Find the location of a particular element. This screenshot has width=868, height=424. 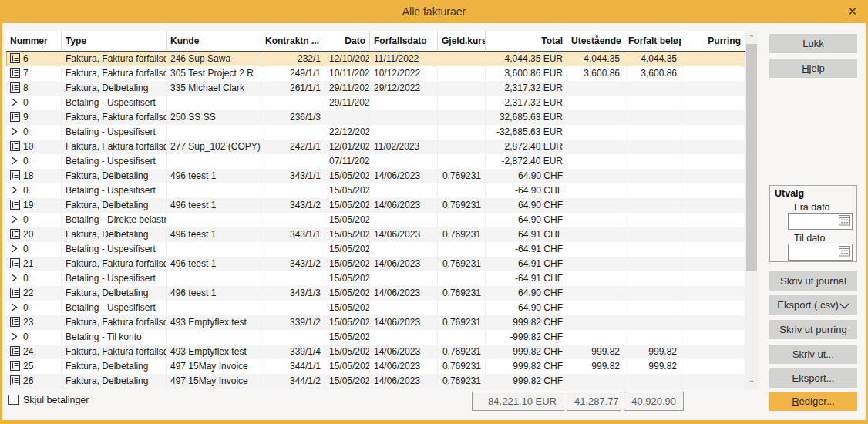

cell: 343/1/2 is located at coordinates (293, 205).